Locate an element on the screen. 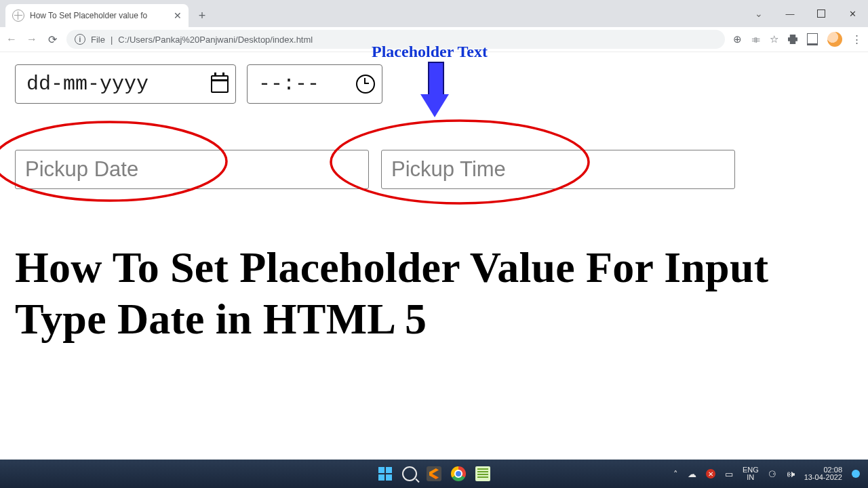 The height and width of the screenshot is (488, 868). start-button is located at coordinates (385, 474).